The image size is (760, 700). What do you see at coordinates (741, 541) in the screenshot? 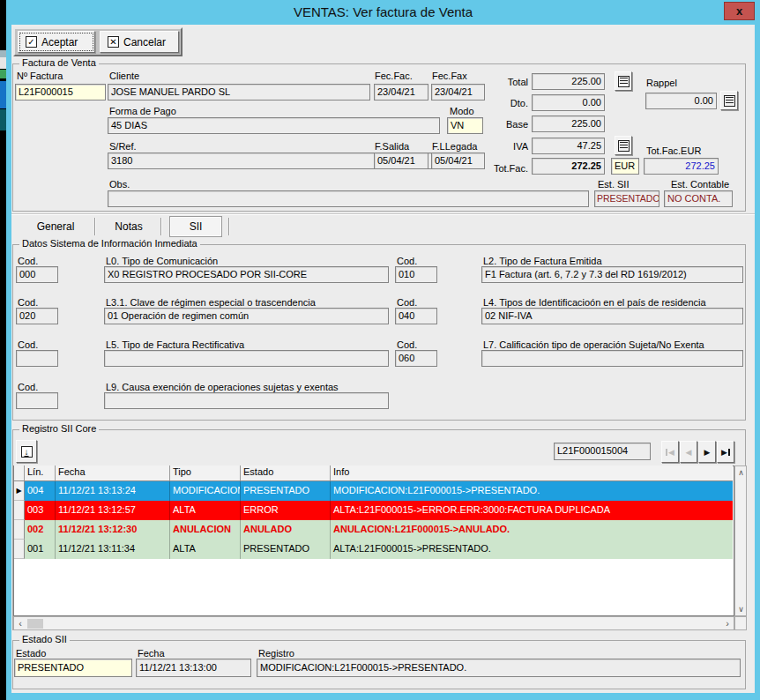
I see `vertical-scrollbar: ∧ ∨` at bounding box center [741, 541].